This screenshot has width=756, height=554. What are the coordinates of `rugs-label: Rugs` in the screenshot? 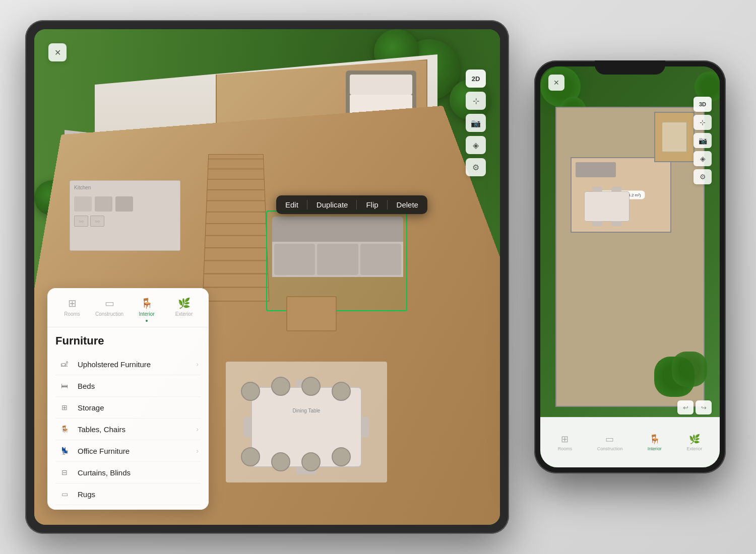 It's located at (138, 495).